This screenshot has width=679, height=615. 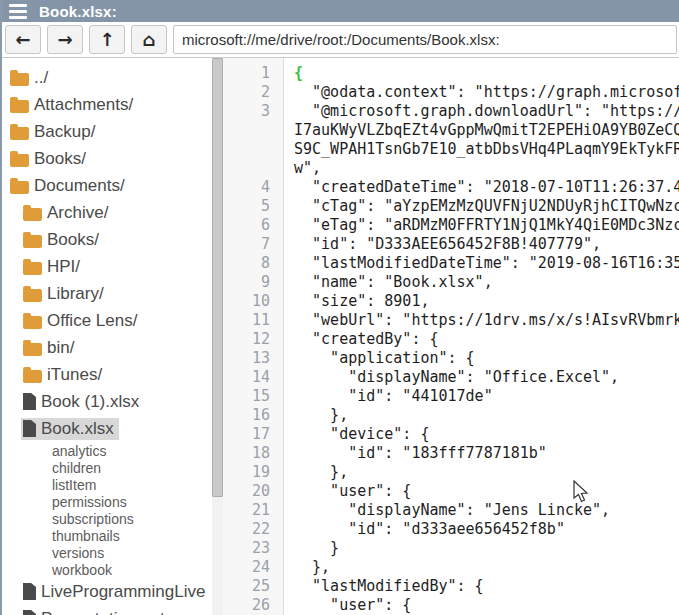 I want to click on code-text: "id": "441017de", so click(x=482, y=396).